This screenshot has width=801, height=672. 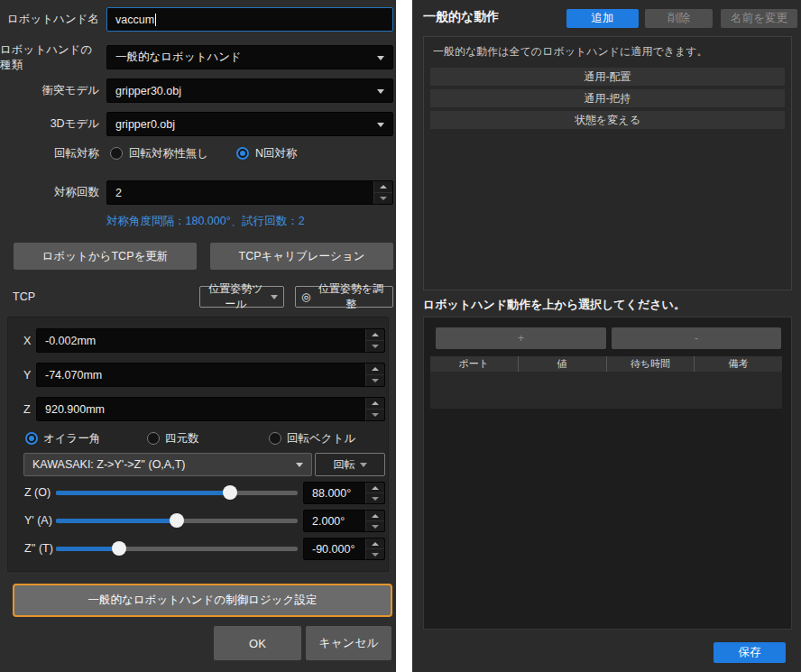 I want to click on actions-note: 一般的な動作は全てのロボットハンドに適用できます。, so click(x=608, y=52).